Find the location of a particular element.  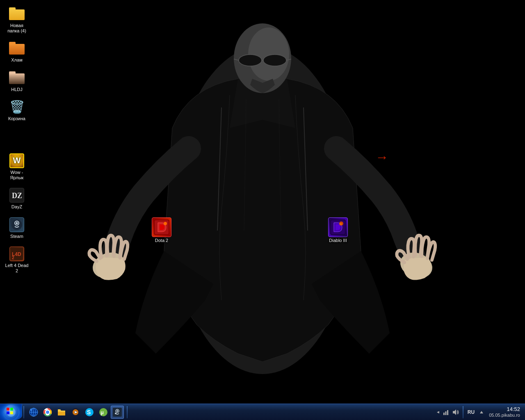

tray-language: RU is located at coordinates (471, 412).